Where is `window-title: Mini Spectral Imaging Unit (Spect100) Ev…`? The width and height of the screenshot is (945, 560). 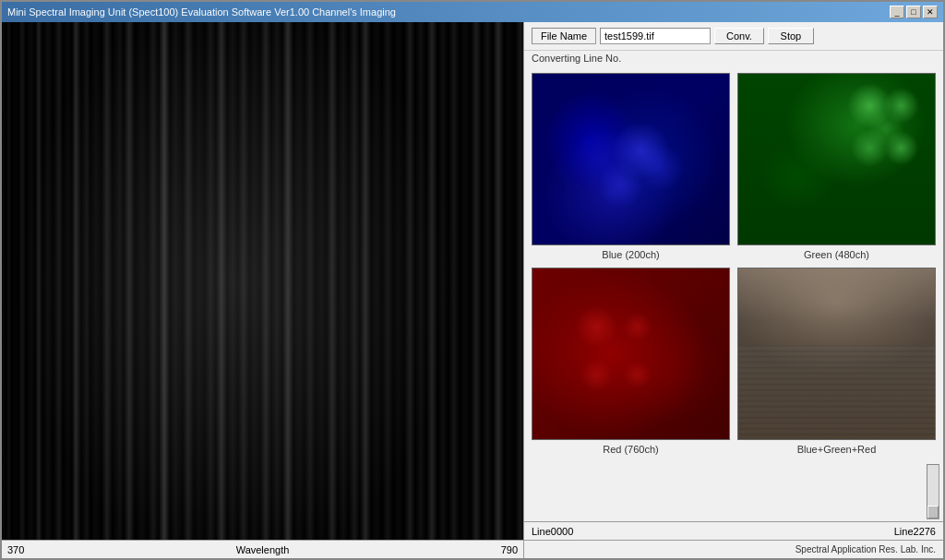 window-title: Mini Spectral Imaging Unit (Spect100) Ev… is located at coordinates (201, 12).